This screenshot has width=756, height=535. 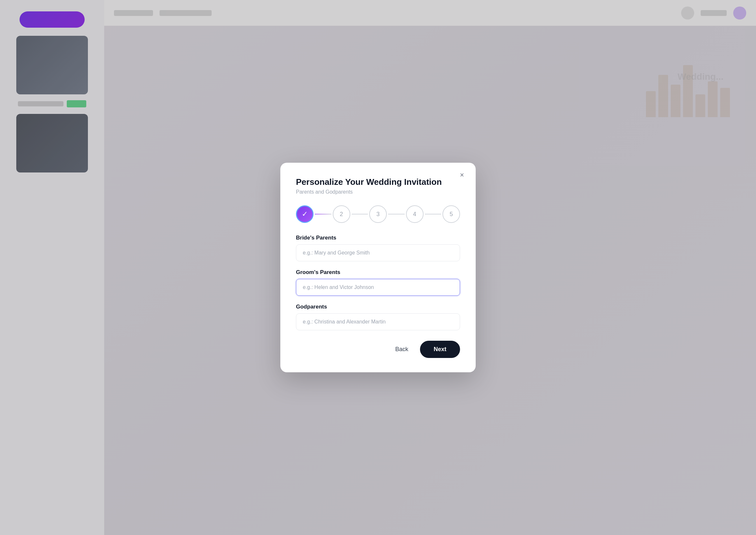 What do you see at coordinates (378, 307) in the screenshot?
I see `godparents-label: Godparents` at bounding box center [378, 307].